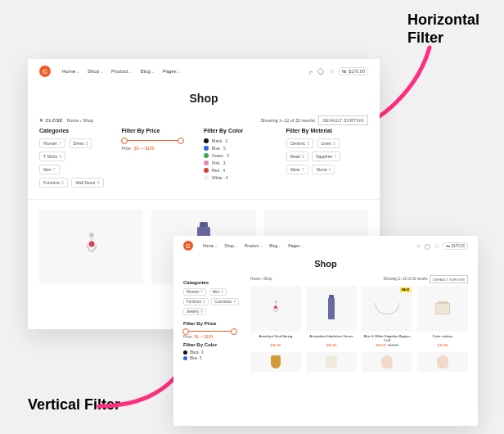 The width and height of the screenshot is (504, 434). What do you see at coordinates (299, 143) in the screenshot?
I see `material-chip: Ceramic5` at bounding box center [299, 143].